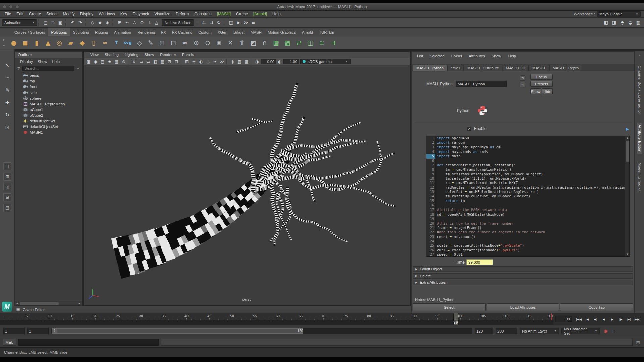 This screenshot has width=644, height=362. What do you see at coordinates (638, 342) in the screenshot?
I see `script-editor-icon: ▤` at bounding box center [638, 342].